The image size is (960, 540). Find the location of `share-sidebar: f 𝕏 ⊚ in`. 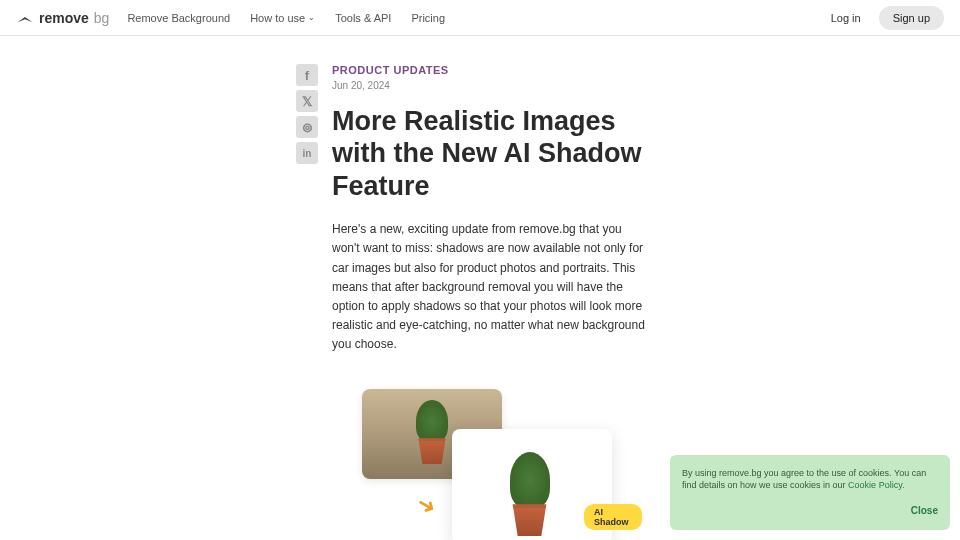

share-sidebar: f 𝕏 ⊚ in is located at coordinates (307, 302).